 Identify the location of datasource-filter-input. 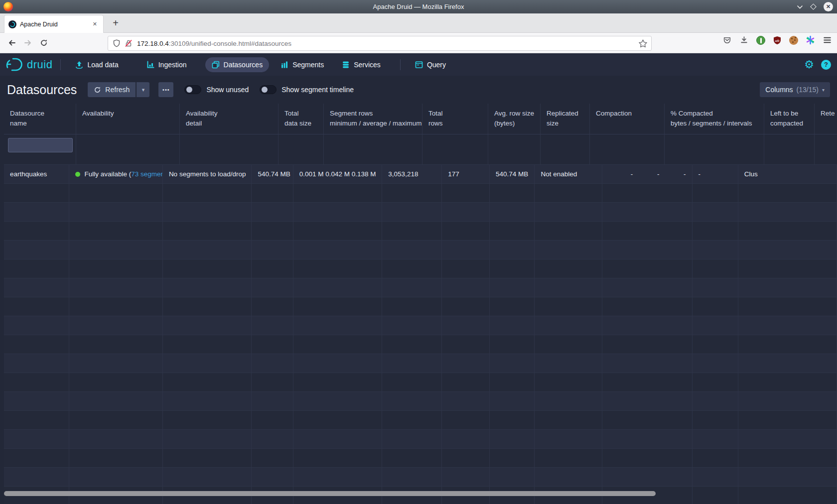
(40, 145).